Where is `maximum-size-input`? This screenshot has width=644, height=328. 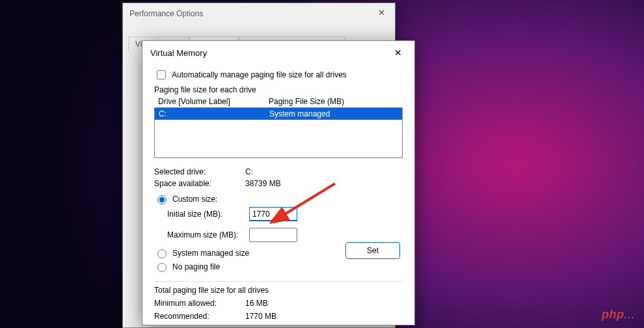
maximum-size-input is located at coordinates (273, 235).